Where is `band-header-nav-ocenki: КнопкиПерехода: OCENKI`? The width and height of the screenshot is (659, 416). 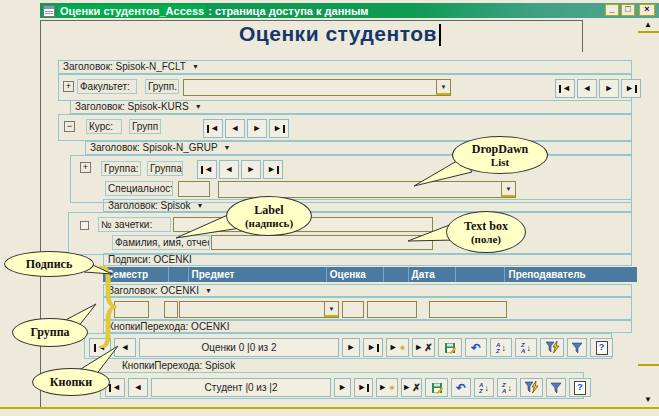
band-header-nav-ocenki: КнопкиПерехода: OCENKI is located at coordinates (368, 326).